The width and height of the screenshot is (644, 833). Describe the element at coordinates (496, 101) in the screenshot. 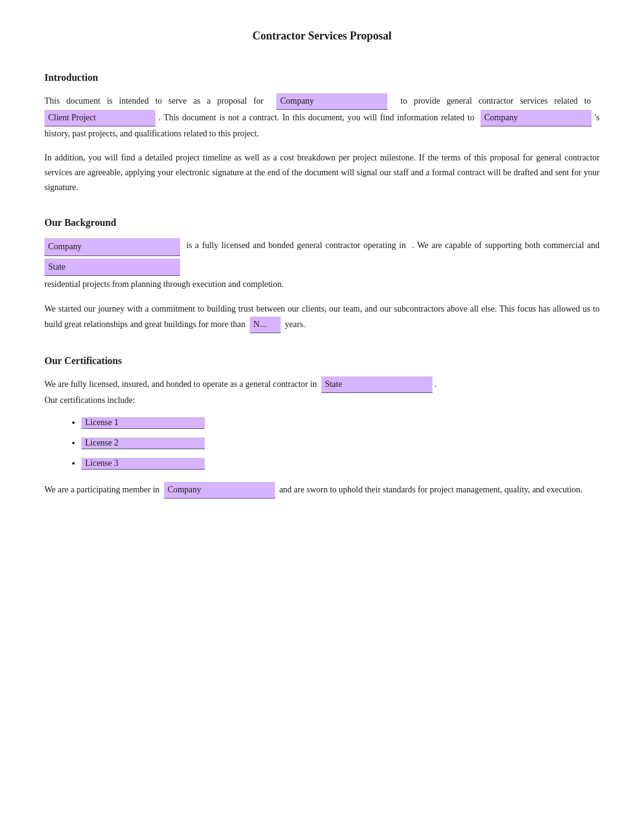

I see `intro-text-2: to provide general contractor services r…` at that location.